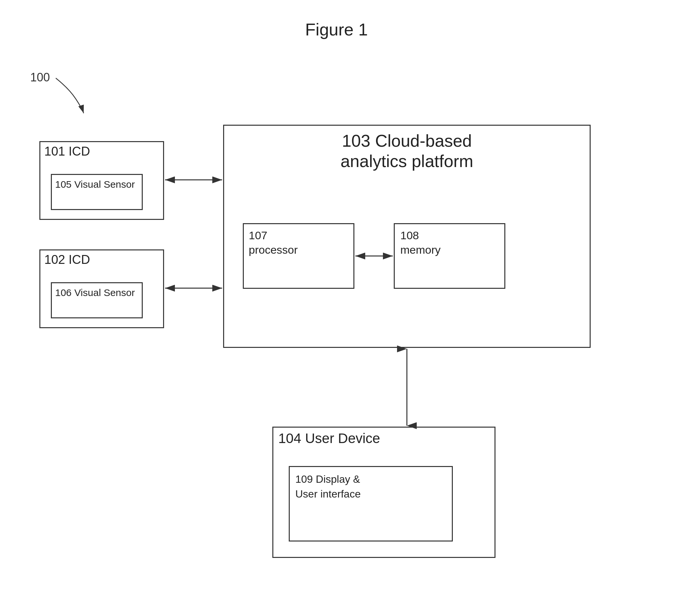 The width and height of the screenshot is (673, 616). What do you see at coordinates (421, 242) in the screenshot?
I see `label-108-memory: 108memory` at bounding box center [421, 242].